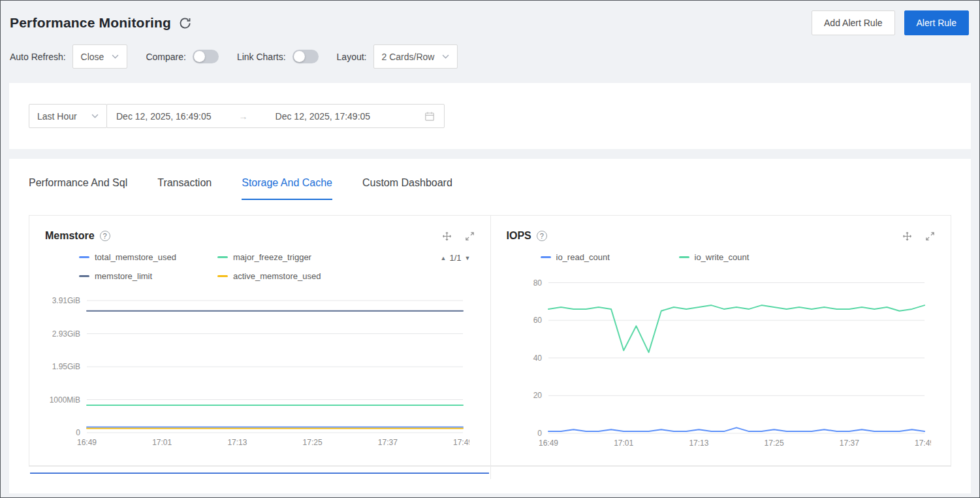 The height and width of the screenshot is (498, 980). Describe the element at coordinates (65, 400) in the screenshot. I see `svg-text: 1000MiB` at that location.